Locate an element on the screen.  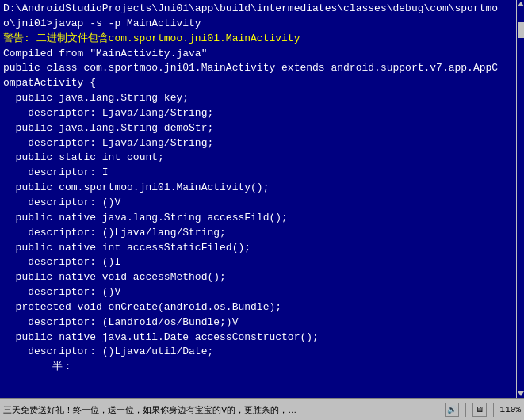
terminal-line-25: descriptor: (Landroid/os/Bundle;)V is located at coordinates (262, 323).